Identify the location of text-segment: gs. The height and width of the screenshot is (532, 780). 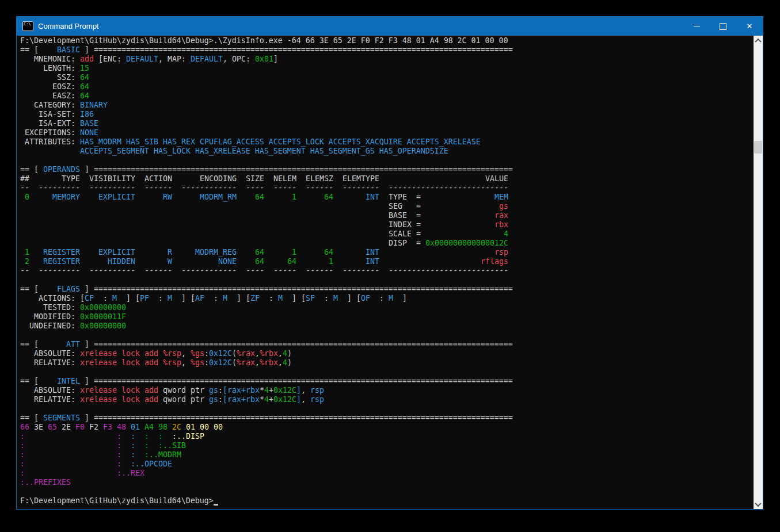
(504, 206).